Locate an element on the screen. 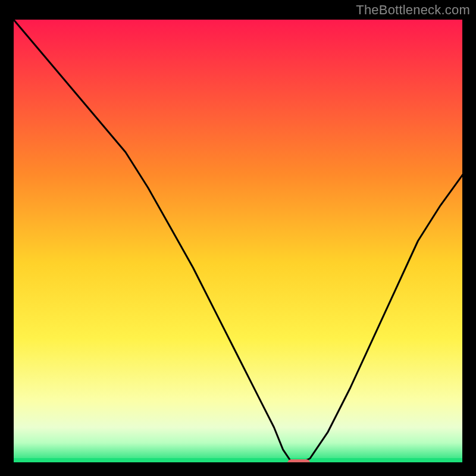  attribution-text: TheBottleneck.com is located at coordinates (413, 10).